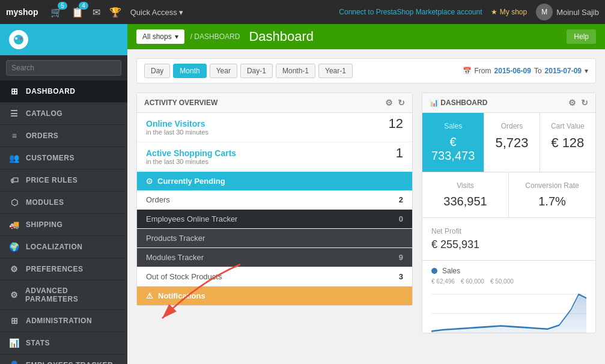  I want to click on sidebar-item-customers: 👥 CUSTOMERS, so click(64, 159).